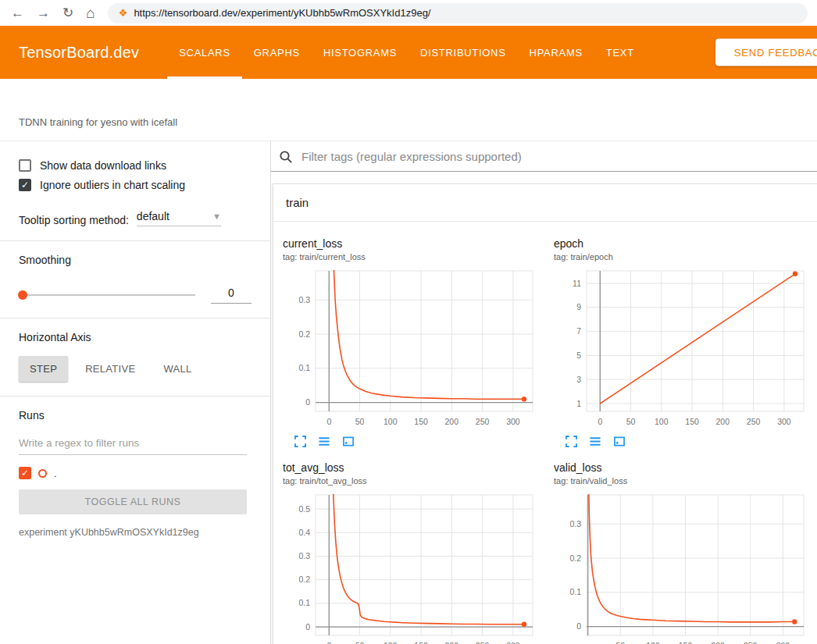  I want to click on step-button: STEP, so click(44, 368).